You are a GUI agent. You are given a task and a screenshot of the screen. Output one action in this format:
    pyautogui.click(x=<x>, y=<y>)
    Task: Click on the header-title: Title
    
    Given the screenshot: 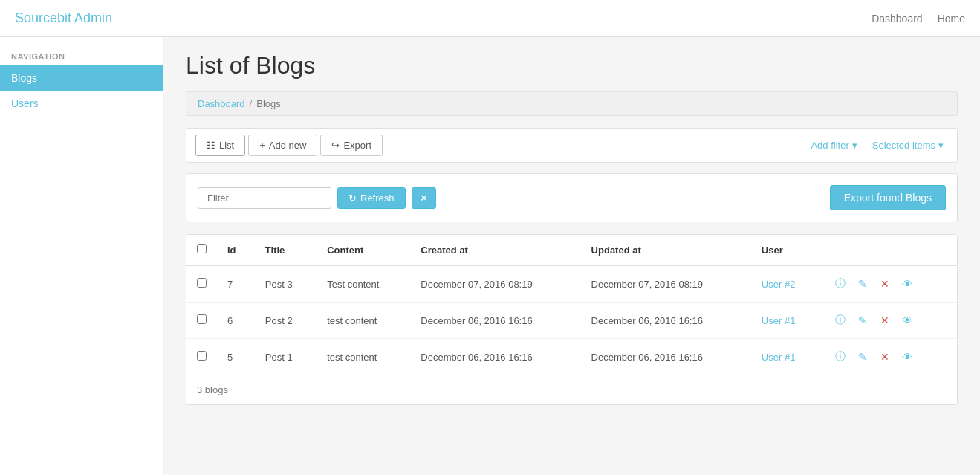 What is the action you would take?
    pyautogui.click(x=285, y=250)
    